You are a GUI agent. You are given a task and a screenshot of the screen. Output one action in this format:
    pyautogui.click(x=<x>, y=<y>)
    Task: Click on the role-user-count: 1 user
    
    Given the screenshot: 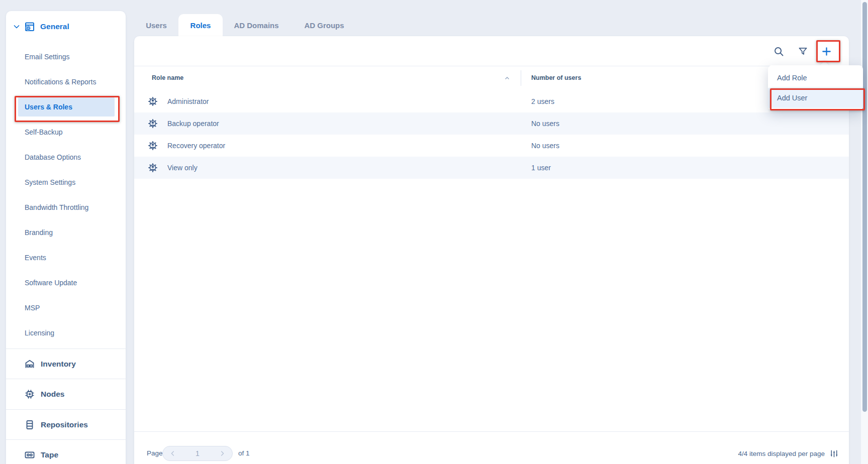 What is the action you would take?
    pyautogui.click(x=541, y=168)
    